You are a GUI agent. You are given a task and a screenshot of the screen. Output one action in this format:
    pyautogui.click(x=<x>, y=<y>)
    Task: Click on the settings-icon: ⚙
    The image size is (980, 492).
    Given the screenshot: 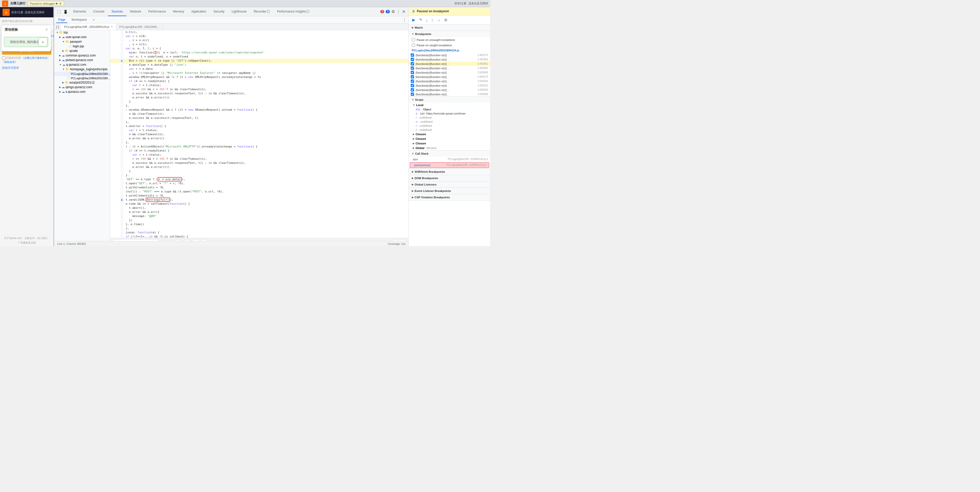 What is the action you would take?
    pyautogui.click(x=393, y=11)
    